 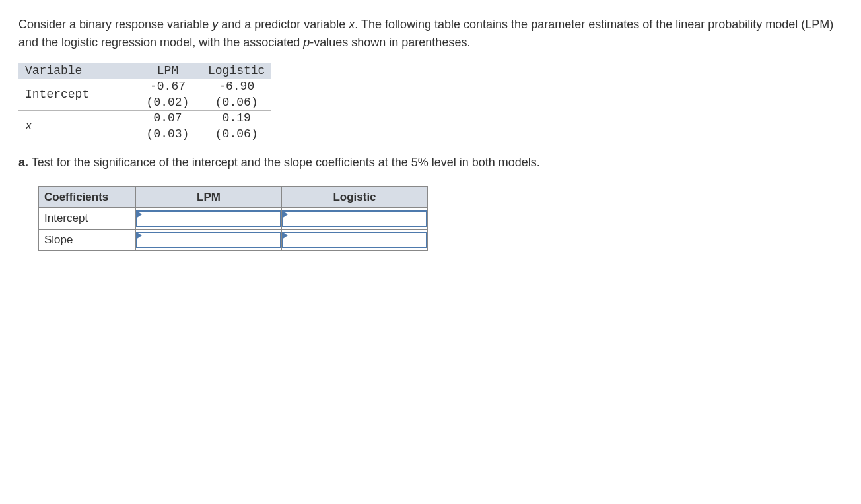 I want to click on var-y: y, so click(x=215, y=24).